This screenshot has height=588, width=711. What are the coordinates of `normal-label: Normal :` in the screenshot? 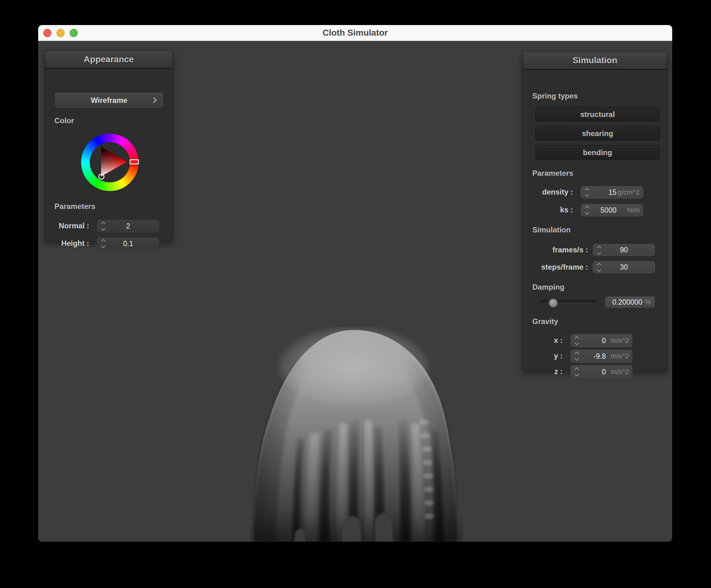 It's located at (67, 226).